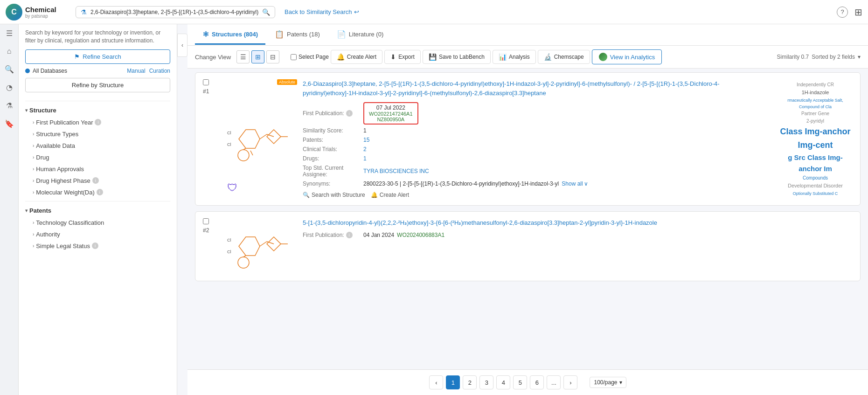 The width and height of the screenshot is (868, 395). Describe the element at coordinates (206, 82) in the screenshot. I see `result-1-checkbox` at that location.